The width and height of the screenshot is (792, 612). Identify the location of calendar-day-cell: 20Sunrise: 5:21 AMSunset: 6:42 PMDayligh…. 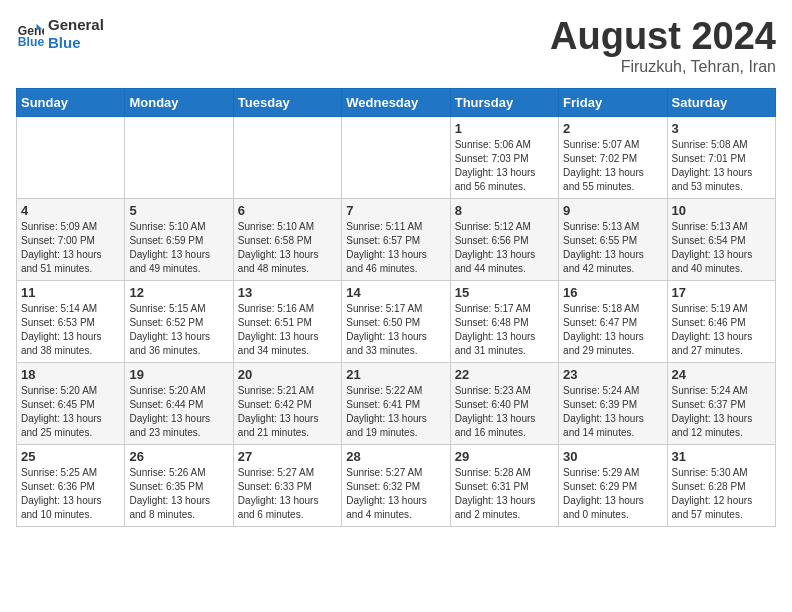
(287, 403).